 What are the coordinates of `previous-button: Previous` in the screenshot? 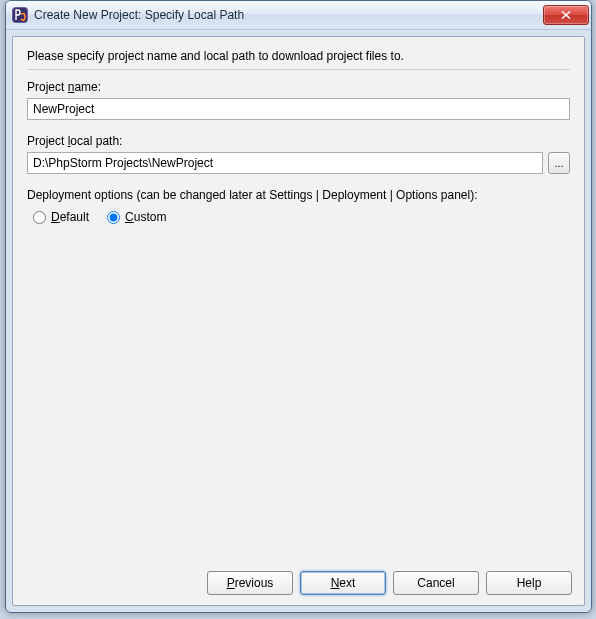 It's located at (250, 583).